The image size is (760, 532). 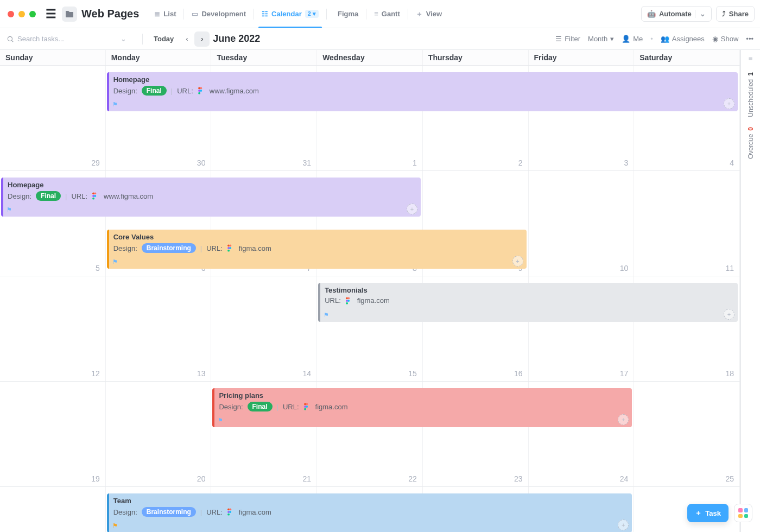 I want to click on tab-development: ▭Development, so click(x=219, y=14).